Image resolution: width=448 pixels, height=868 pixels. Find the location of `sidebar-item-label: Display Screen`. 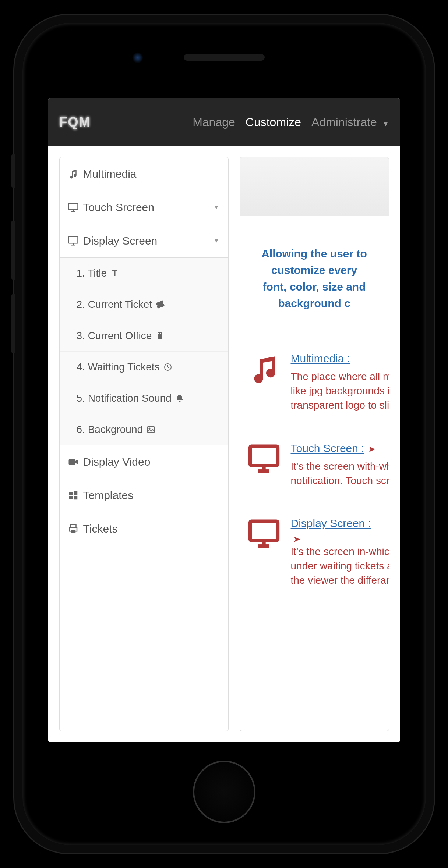

sidebar-item-label: Display Screen is located at coordinates (120, 241).